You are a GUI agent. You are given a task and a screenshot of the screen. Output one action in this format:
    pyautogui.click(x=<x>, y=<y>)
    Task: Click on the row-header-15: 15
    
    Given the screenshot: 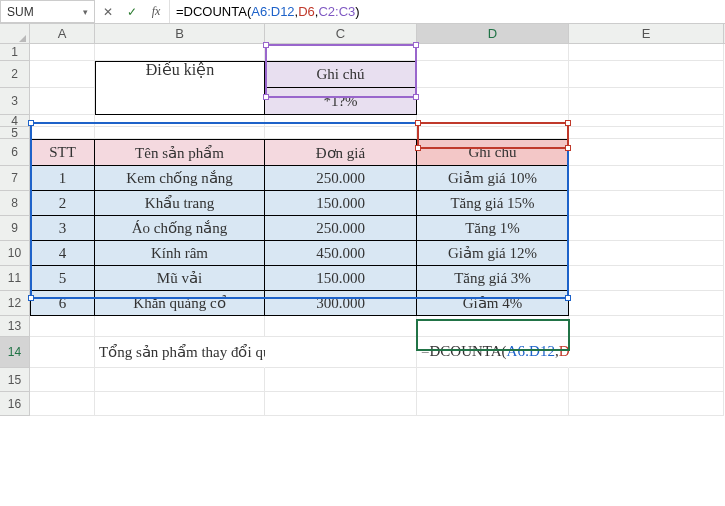 What is the action you would take?
    pyautogui.click(x=15, y=380)
    